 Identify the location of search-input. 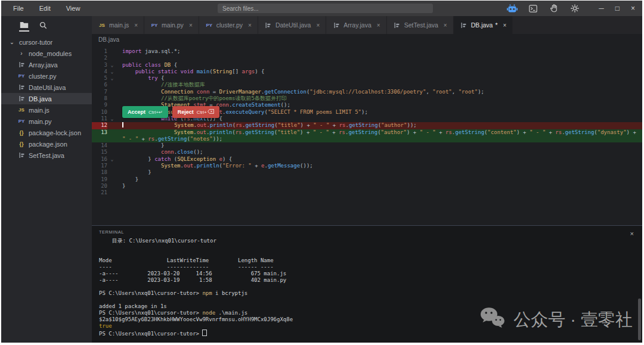
(326, 8).